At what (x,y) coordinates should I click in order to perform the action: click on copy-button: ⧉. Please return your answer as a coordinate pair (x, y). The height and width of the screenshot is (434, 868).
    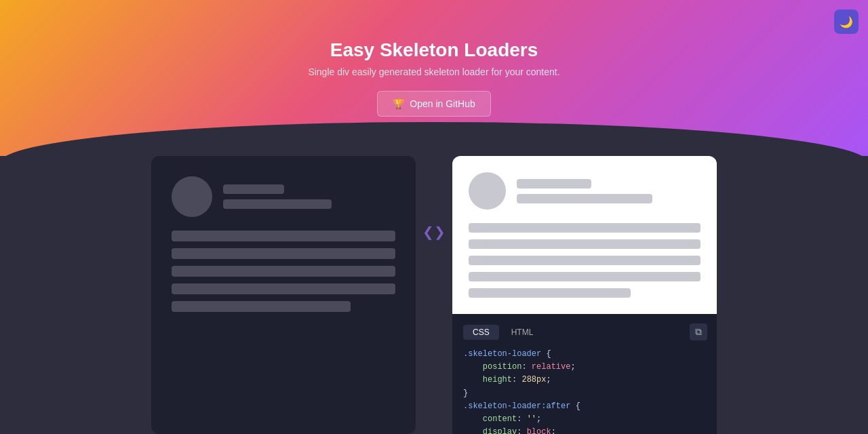
    Looking at the image, I should click on (698, 332).